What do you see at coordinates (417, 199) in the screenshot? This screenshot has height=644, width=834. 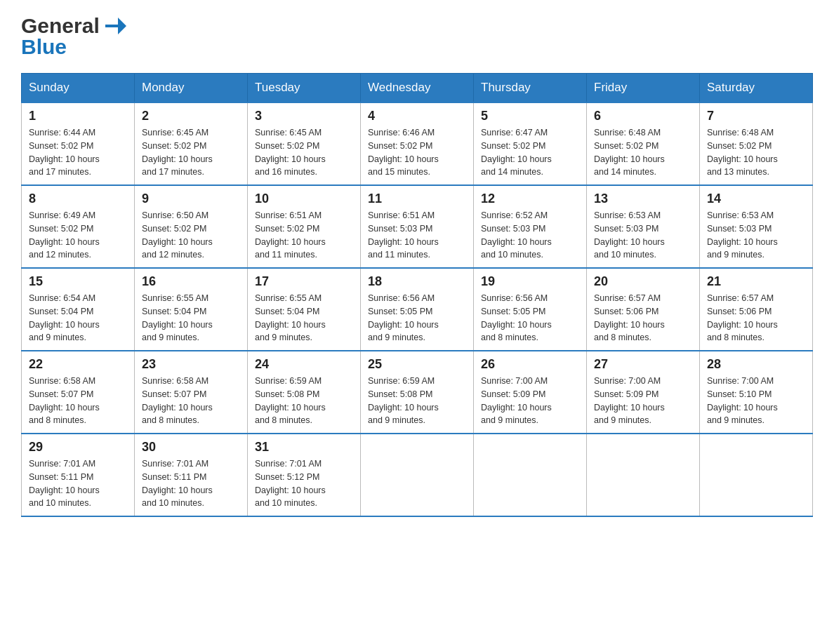 I see `day-number: 11` at bounding box center [417, 199].